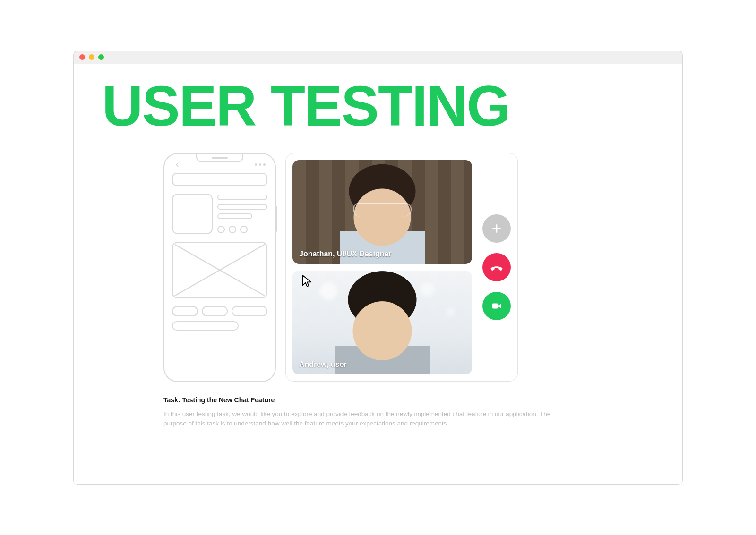 The image size is (756, 535). I want to click on call-button-column, so click(497, 267).